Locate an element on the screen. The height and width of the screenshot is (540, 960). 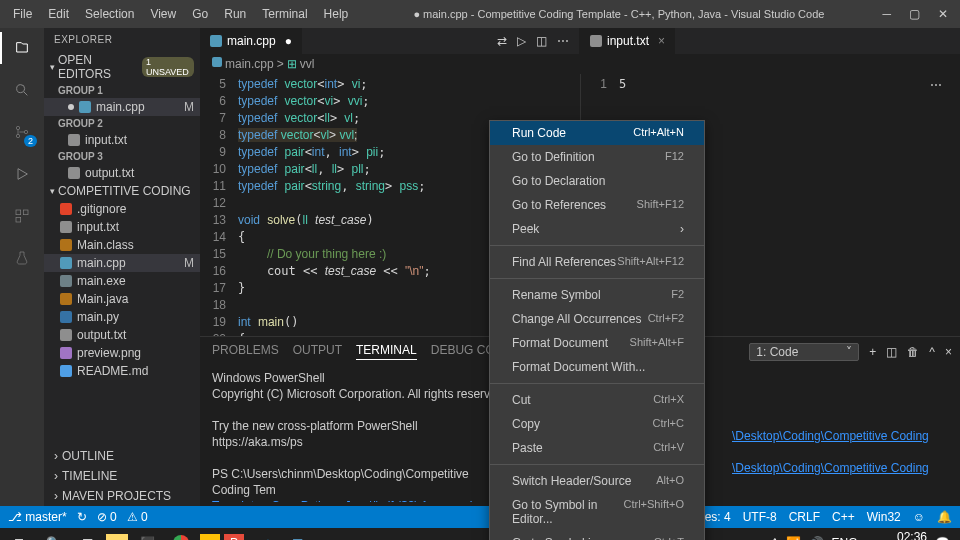
ctx-change-all-occurrences: Change All OccurrencesCtrl+F2 is located at coordinates (597, 319).